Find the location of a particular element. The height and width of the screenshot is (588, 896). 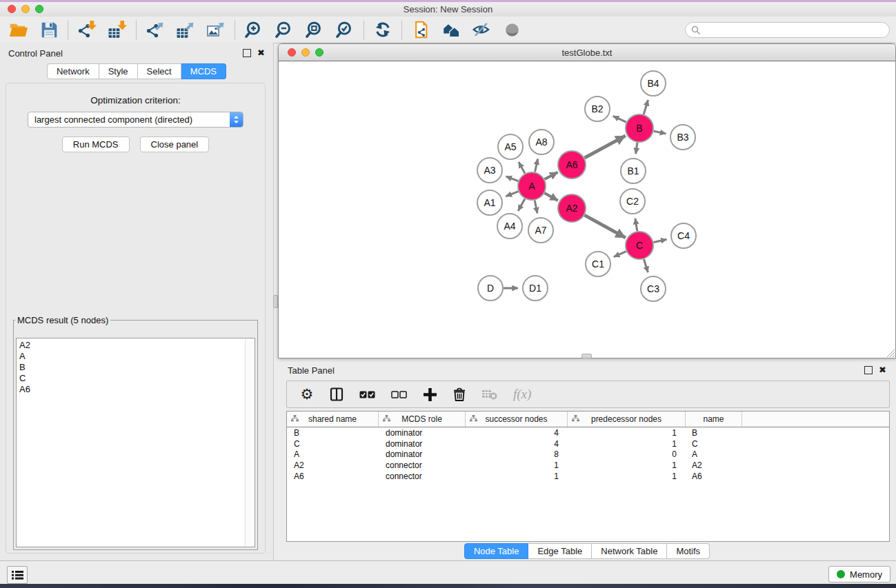

mcds-result-item: B is located at coordinates (131, 367).